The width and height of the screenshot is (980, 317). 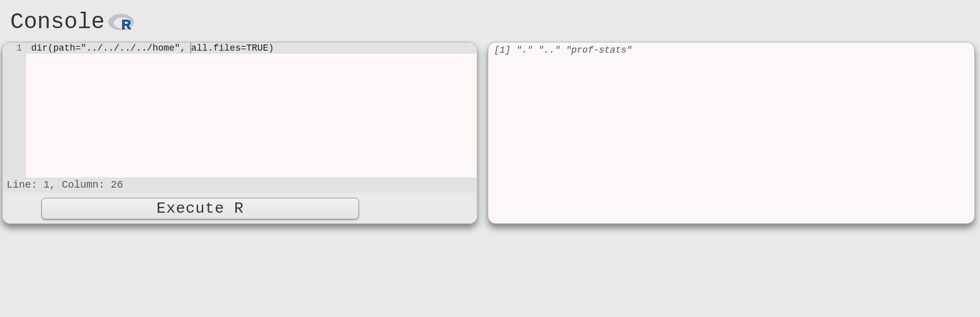 What do you see at coordinates (731, 50) in the screenshot?
I see `output-text: [1] "." ".." "prof-stats"` at bounding box center [731, 50].